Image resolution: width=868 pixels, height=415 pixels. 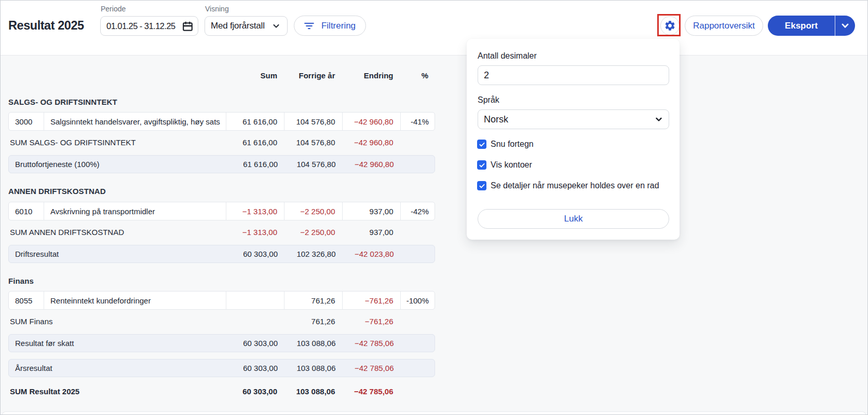 What do you see at coordinates (222, 300) in the screenshot?
I see `account-row-8055: 8055 Renteinntekt kundefordringer 761,26…` at bounding box center [222, 300].